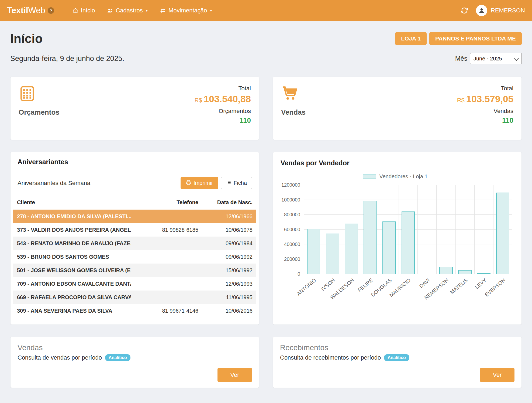 The height and width of the screenshot is (403, 532). I want to click on birthdays-table: Cliente Telefone Data de Nasc. 278 - ANT…, so click(135, 256).